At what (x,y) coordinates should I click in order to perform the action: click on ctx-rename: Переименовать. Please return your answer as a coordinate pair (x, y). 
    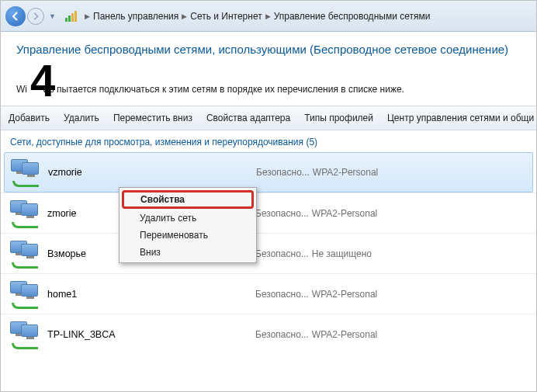
    Looking at the image, I should click on (188, 235).